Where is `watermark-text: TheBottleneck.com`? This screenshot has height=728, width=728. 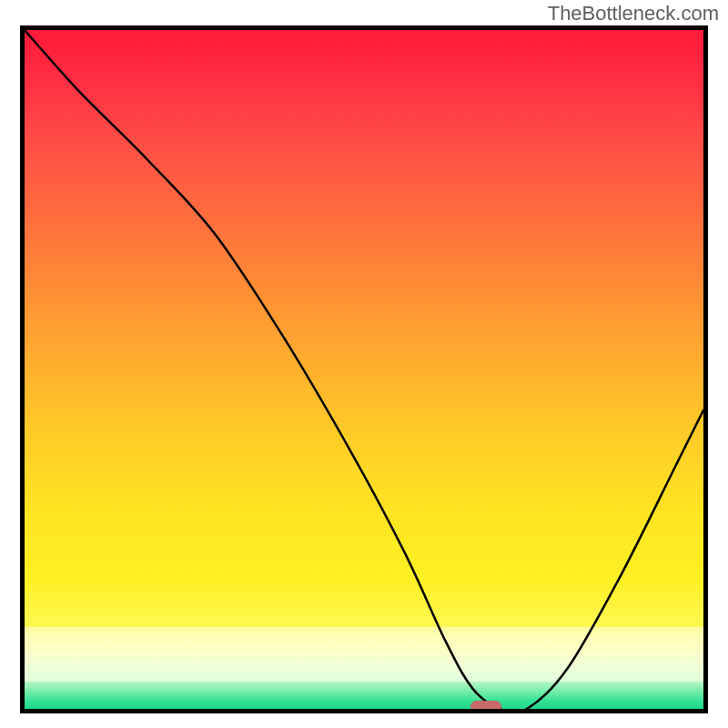 watermark-text: TheBottleneck.com is located at coordinates (633, 14).